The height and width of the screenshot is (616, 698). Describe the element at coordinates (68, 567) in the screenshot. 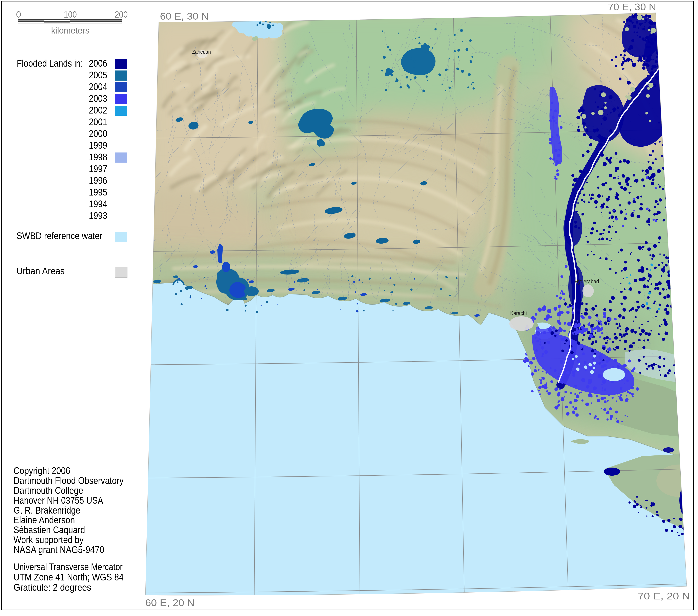

I see `svg-text: Universal Transverse Mercator` at that location.